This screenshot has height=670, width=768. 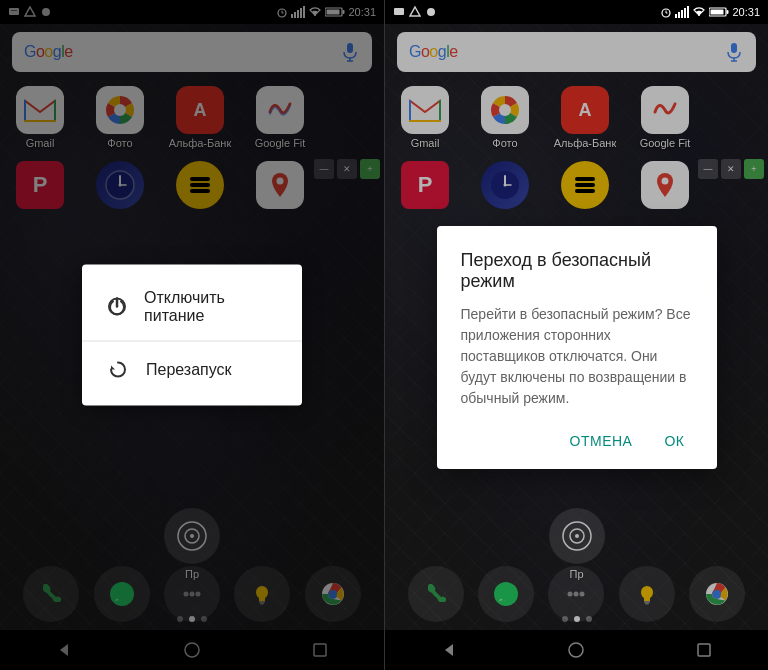 I want to click on power-icon, so click(x=117, y=307).